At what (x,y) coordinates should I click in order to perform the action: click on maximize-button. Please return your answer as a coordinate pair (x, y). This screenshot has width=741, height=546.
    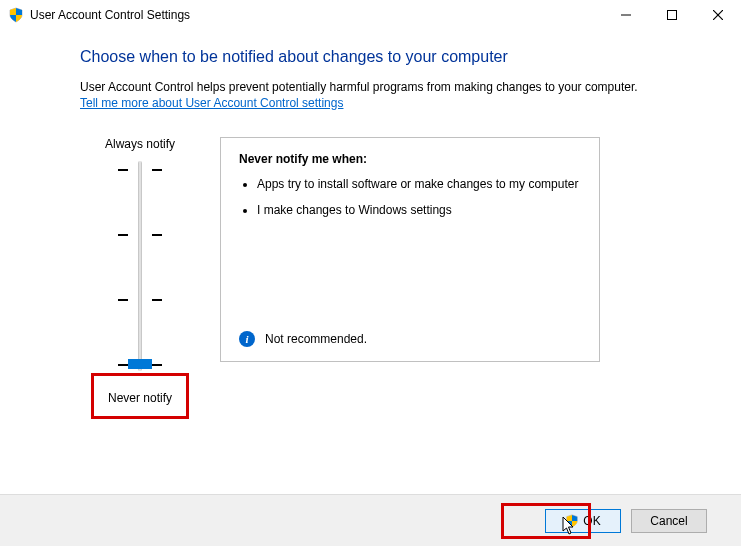
    Looking at the image, I should click on (672, 15).